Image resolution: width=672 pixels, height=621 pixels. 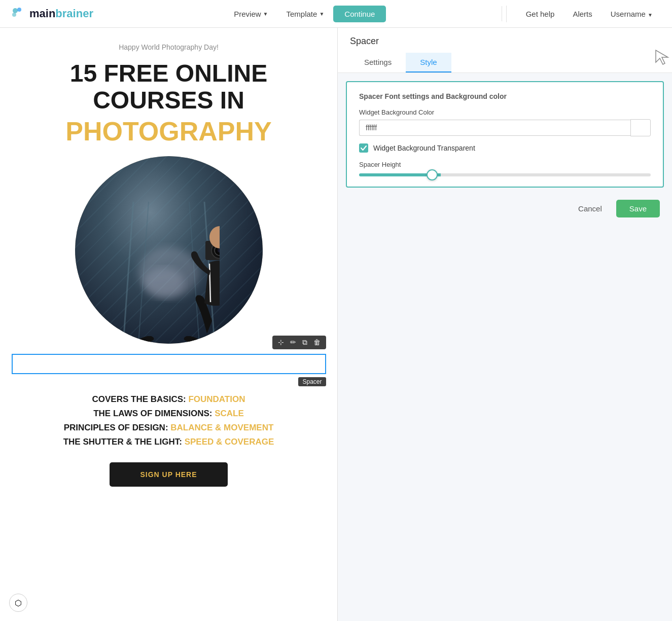 I want to click on list-item: COVERS THE BASICS: FOUNDATION, so click(x=169, y=399).